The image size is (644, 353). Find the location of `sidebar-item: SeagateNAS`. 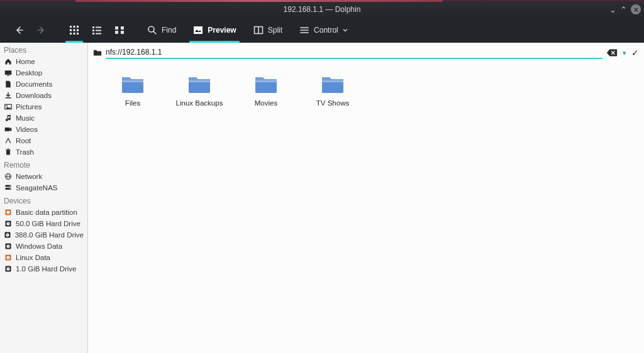

sidebar-item: SeagateNAS is located at coordinates (44, 188).